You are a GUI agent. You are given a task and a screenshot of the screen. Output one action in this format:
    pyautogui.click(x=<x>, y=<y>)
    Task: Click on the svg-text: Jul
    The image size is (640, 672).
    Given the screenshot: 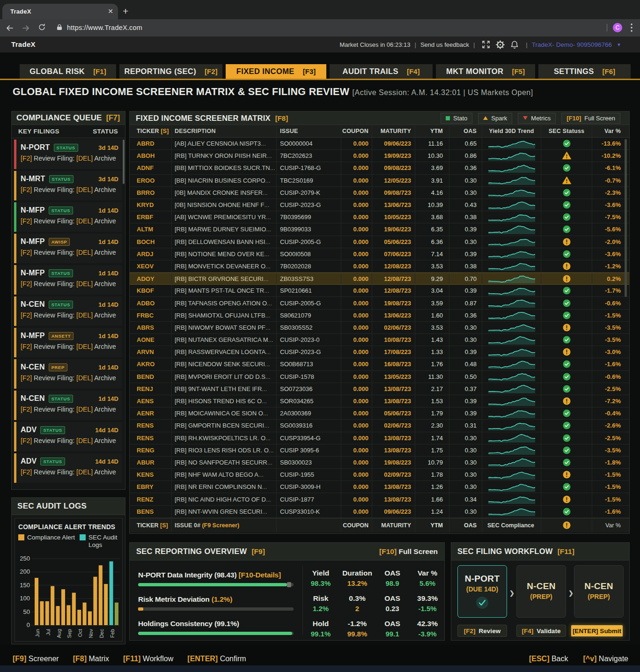 What is the action you would take?
    pyautogui.click(x=48, y=632)
    